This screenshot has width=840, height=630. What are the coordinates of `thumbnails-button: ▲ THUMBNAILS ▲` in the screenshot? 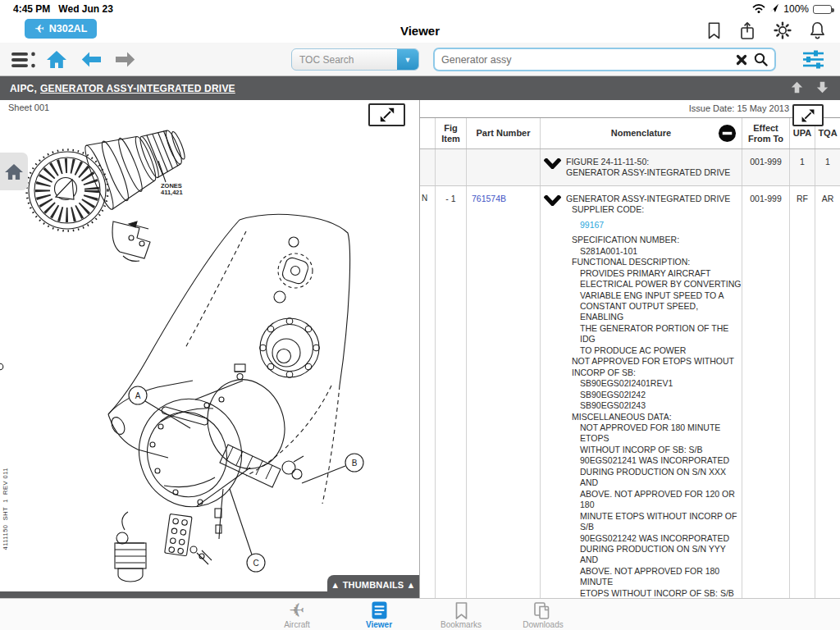 It's located at (373, 584).